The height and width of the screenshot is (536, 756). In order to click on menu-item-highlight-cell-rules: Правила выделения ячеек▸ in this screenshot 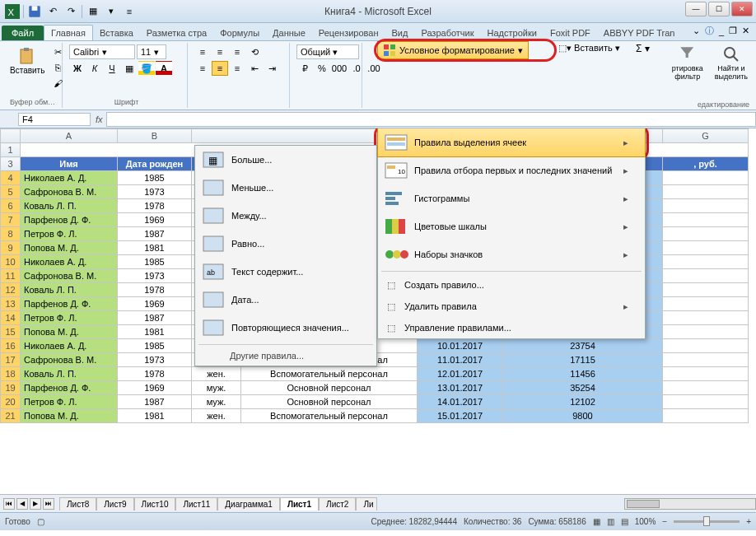, I will do `click(511, 143)`.